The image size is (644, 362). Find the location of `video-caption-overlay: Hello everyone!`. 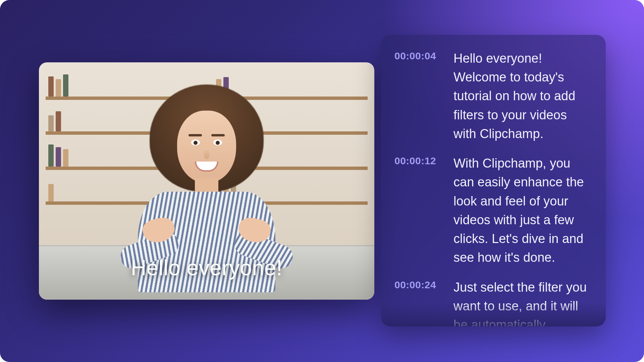

video-caption-overlay: Hello everyone! is located at coordinates (207, 268).